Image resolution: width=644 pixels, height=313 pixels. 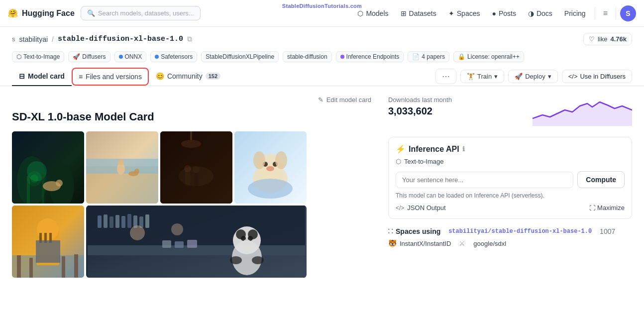 What do you see at coordinates (582, 111) in the screenshot?
I see `downloads-chart` at bounding box center [582, 111].